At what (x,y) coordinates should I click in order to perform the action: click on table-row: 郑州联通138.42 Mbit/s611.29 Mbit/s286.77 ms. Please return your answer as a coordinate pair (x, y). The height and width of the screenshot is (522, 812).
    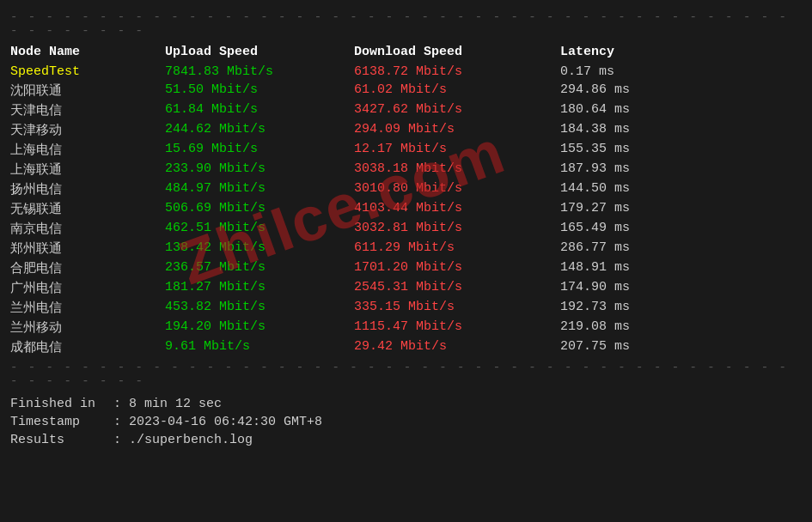
    Looking at the image, I should click on (406, 249).